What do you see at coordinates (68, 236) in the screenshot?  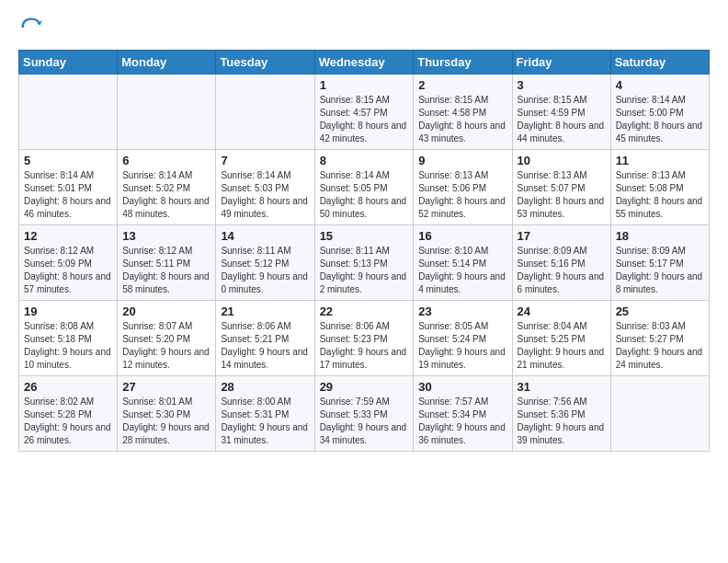 I see `day-number: 12` at bounding box center [68, 236].